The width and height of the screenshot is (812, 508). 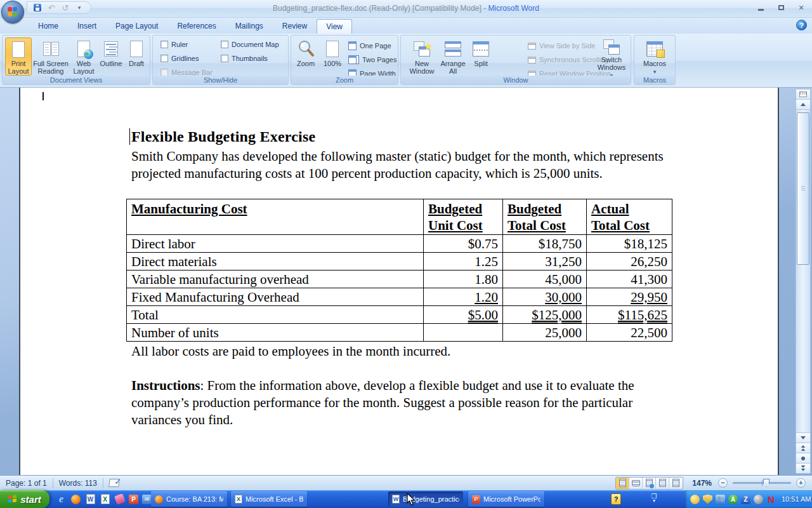 What do you see at coordinates (275, 333) in the screenshot?
I see `row-label: Number of units` at bounding box center [275, 333].